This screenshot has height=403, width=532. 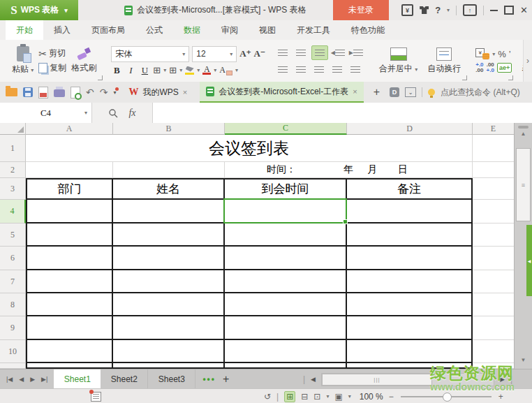 I want to click on clear-format-button: A, so click(x=226, y=70).